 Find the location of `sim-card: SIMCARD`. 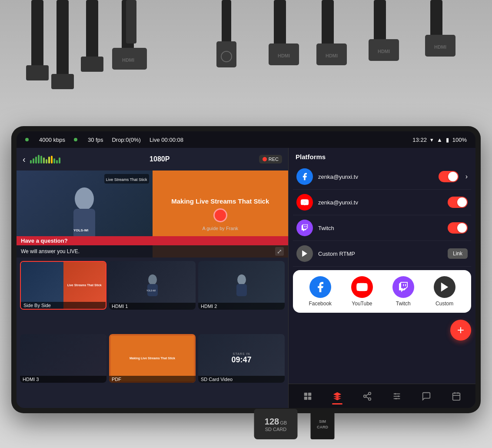

sim-card: SIMCARD is located at coordinates (322, 425).